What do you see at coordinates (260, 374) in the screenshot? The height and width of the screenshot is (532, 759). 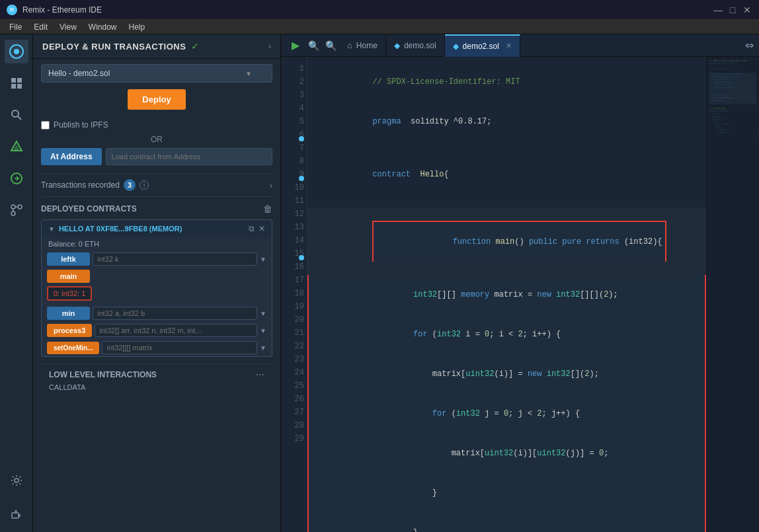 I see `low-level-info-icon: ⋯` at bounding box center [260, 374].